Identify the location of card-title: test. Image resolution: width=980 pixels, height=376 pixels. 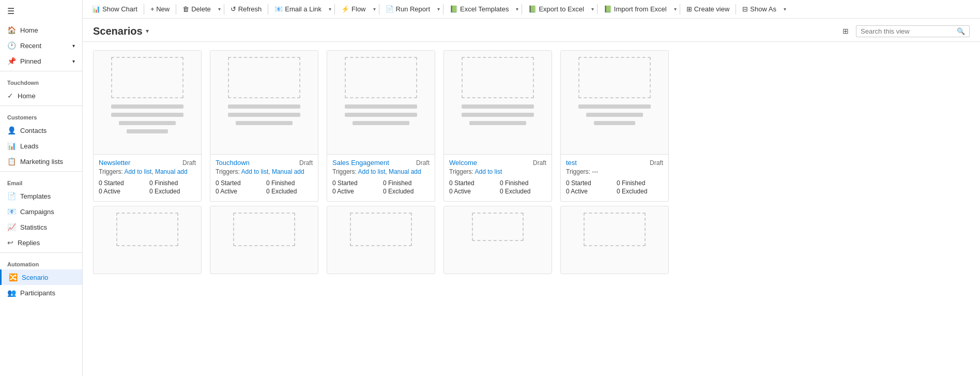
(572, 162).